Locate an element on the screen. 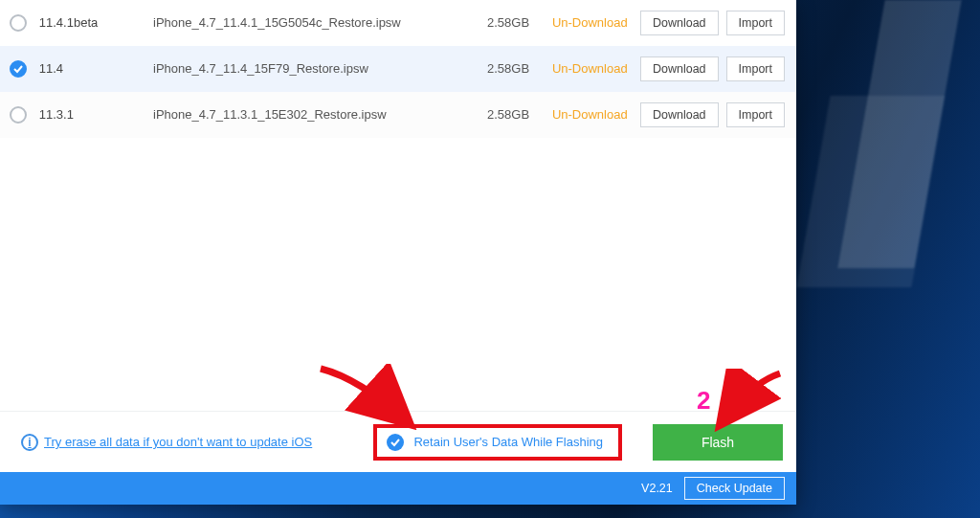 Image resolution: width=980 pixels, height=518 pixels. check-update-button: Check Update is located at coordinates (735, 488).